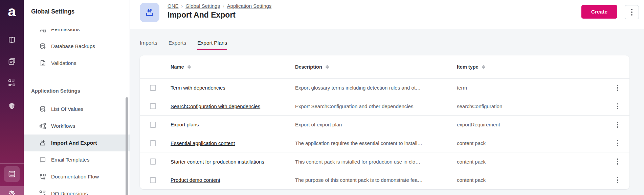 This screenshot has height=195, width=644. Describe the element at coordinates (76, 63) in the screenshot. I see `sidebar-item-validations: Validations` at that location.